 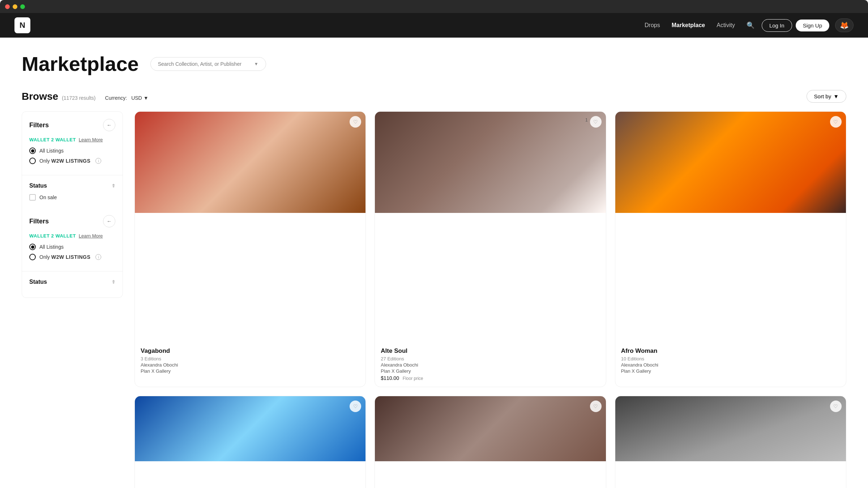 I want to click on traffic-light-fullscreen, so click(x=22, y=7).